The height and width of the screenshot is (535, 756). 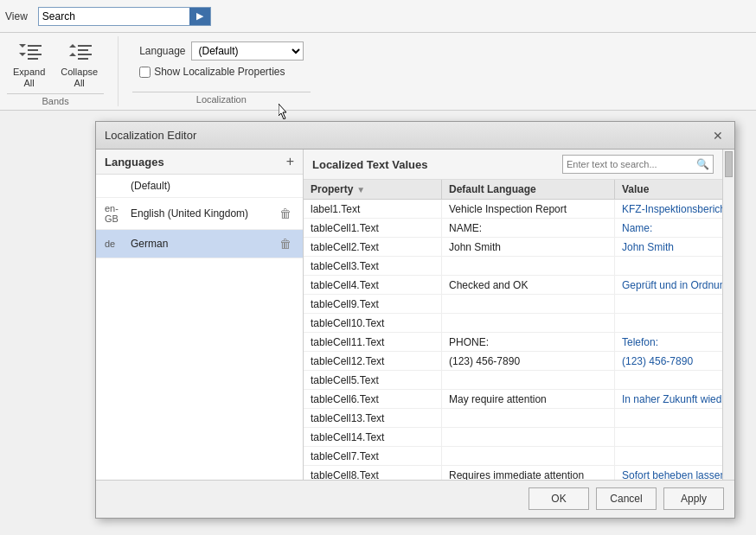 What do you see at coordinates (529, 473) in the screenshot?
I see `cell-default-14: Requires immediate attention` at bounding box center [529, 473].